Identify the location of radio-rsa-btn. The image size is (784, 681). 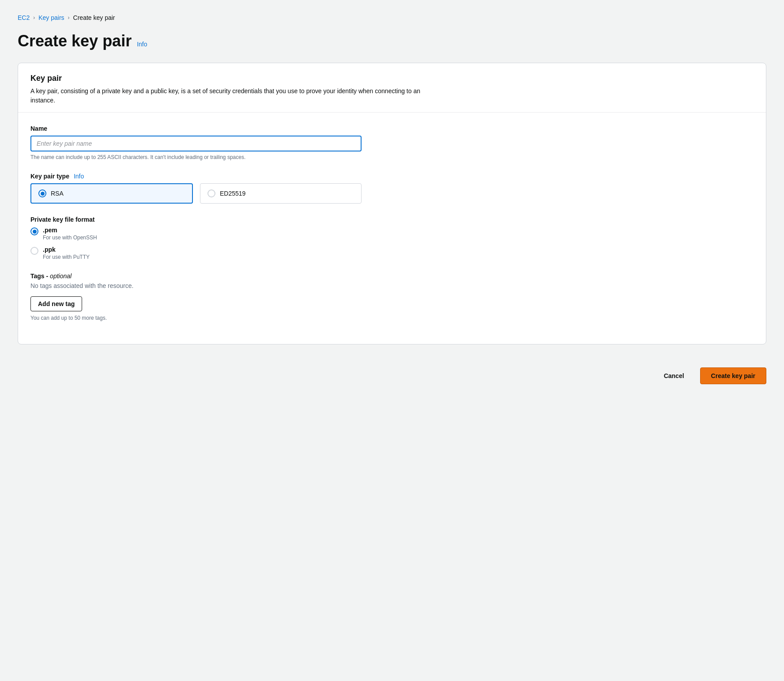
(42, 193).